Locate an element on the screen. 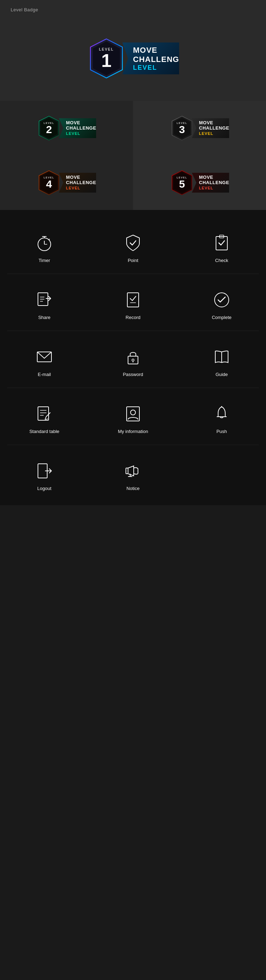  push-icon is located at coordinates (222, 414).